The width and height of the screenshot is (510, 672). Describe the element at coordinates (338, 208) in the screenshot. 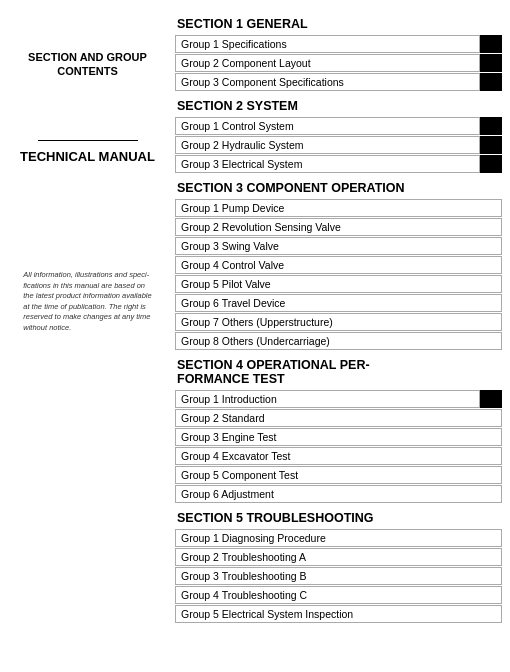

I see `group-label: Group 1 Pump Device` at that location.